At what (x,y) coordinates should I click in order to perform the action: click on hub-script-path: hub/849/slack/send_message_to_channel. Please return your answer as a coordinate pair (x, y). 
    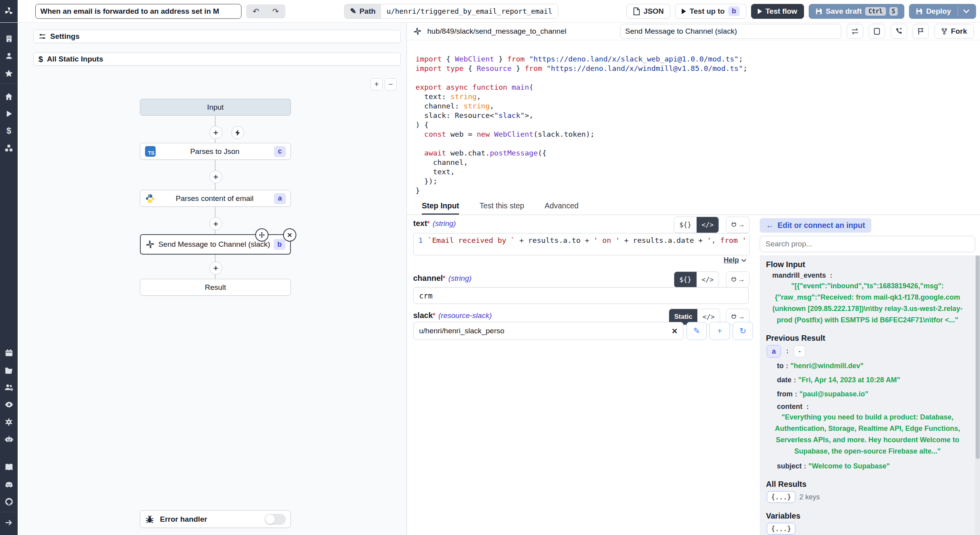
    Looking at the image, I should click on (497, 31).